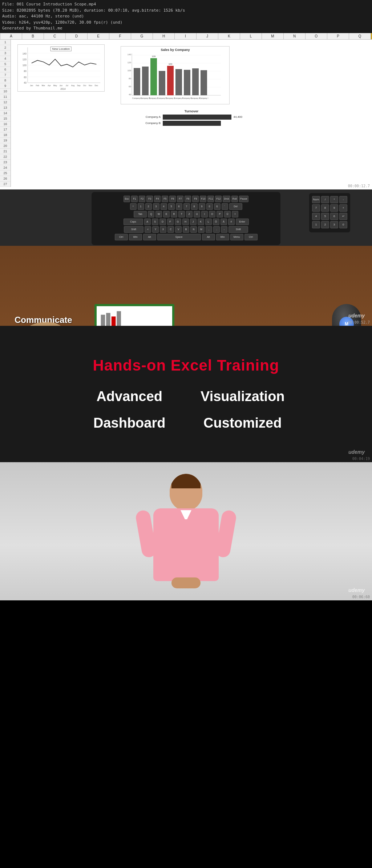 This screenshot has height=868, width=372. Describe the element at coordinates (359, 322) in the screenshot. I see `desk-timestamp: 00:00:52.7` at that location.